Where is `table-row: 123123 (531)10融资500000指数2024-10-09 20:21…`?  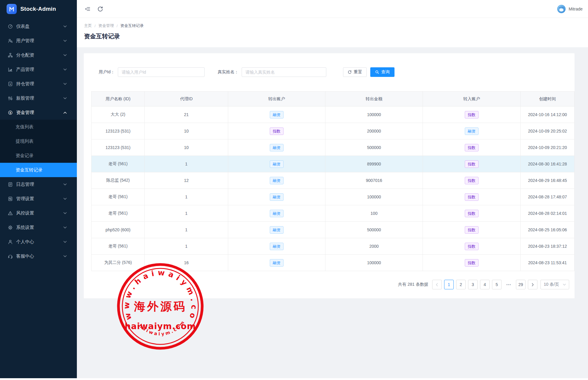
table-row: 123123 (531)10融资500000指数2024-10-09 20:21… is located at coordinates (333, 148).